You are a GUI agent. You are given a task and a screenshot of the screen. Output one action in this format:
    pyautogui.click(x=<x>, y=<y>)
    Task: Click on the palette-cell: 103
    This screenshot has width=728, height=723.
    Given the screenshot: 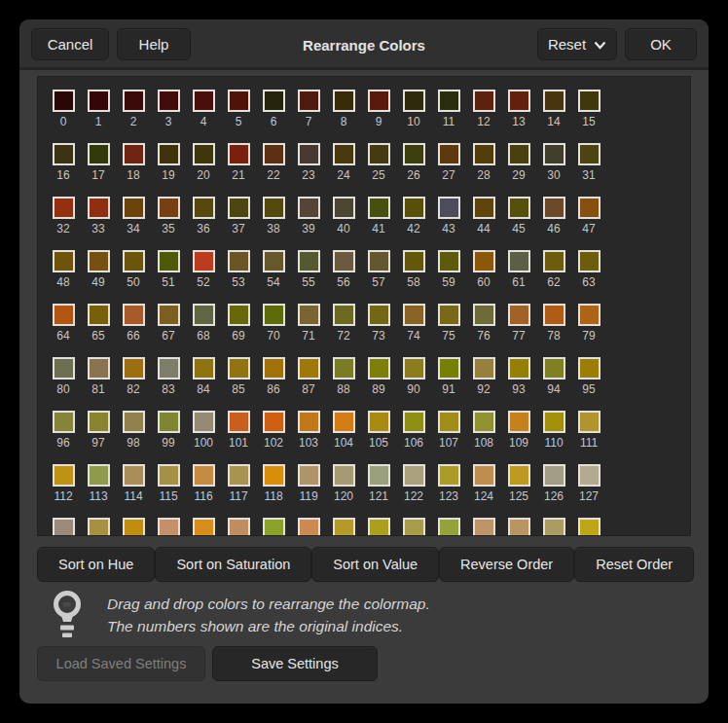 What is the action you would take?
    pyautogui.click(x=309, y=438)
    